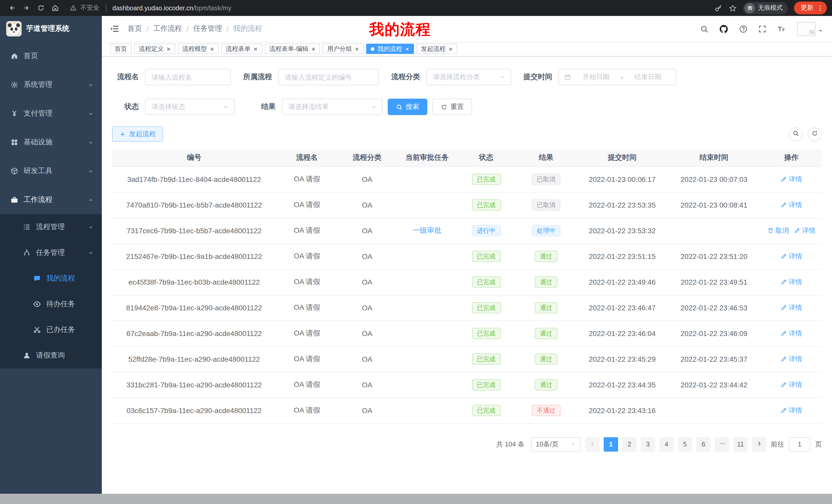  What do you see at coordinates (648, 77) in the screenshot?
I see `end-date-placeholder: 结束日期` at bounding box center [648, 77].